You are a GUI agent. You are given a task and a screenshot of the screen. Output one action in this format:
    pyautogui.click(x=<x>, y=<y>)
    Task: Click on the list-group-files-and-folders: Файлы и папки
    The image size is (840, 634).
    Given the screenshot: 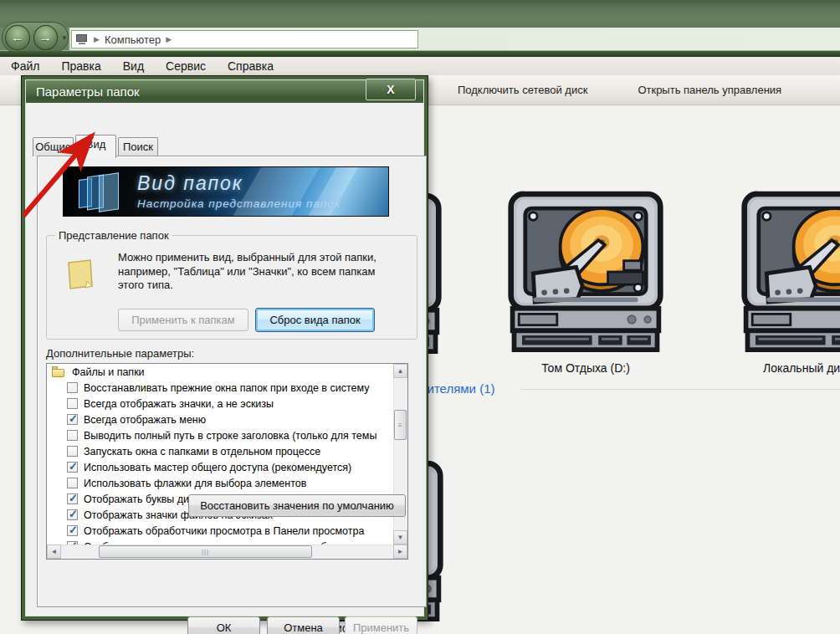 What is the action you would take?
    pyautogui.click(x=220, y=371)
    